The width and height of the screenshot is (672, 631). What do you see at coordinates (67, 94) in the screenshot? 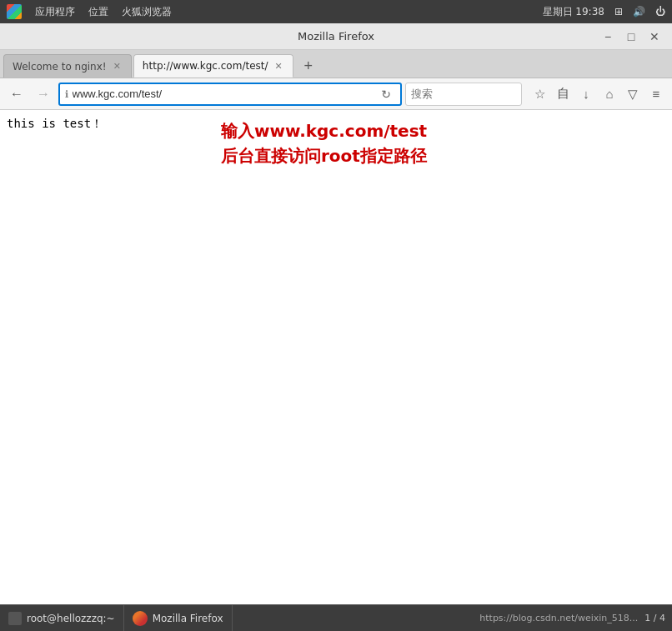
I see `info-icon: ℹ` at bounding box center [67, 94].